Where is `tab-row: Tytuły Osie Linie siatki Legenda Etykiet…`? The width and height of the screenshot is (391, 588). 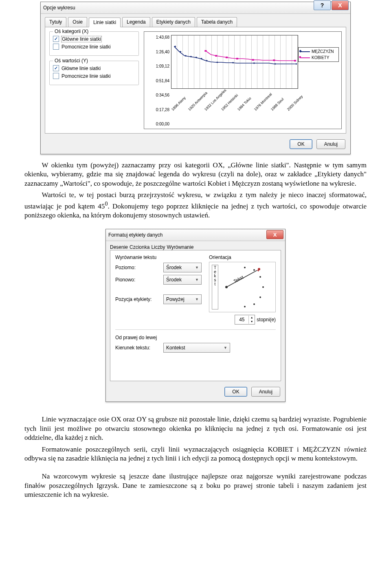
tab-row: Tytuły Osie Linie siatki Legenda Etykiet… is located at coordinates (196, 20).